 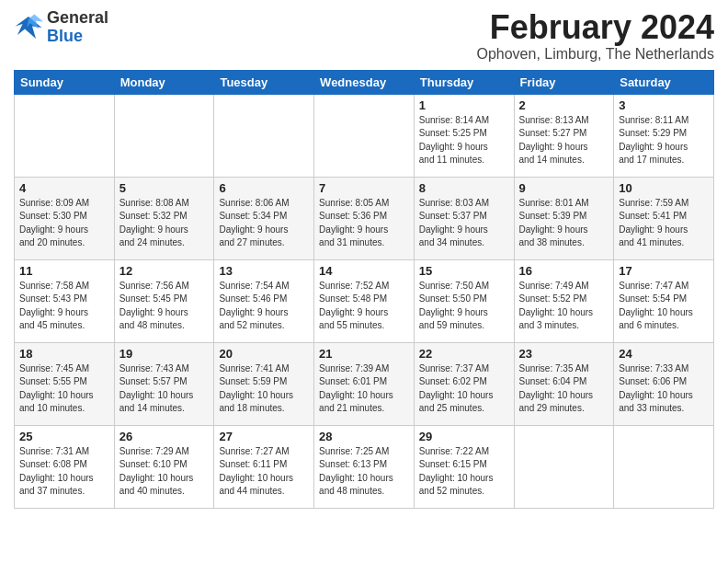 I want to click on column-header-thursday: Thursday, so click(x=463, y=82).